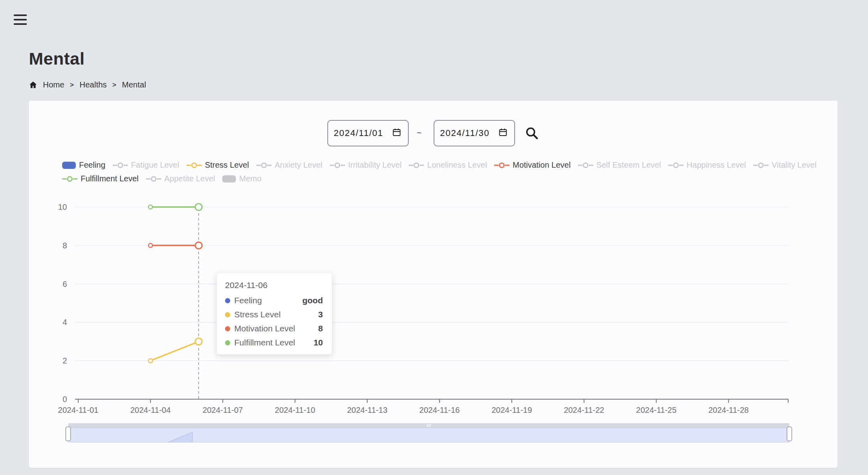 The width and height of the screenshot is (868, 475). I want to click on tooltip-row-motivation-level: Motivation Level8, so click(274, 329).